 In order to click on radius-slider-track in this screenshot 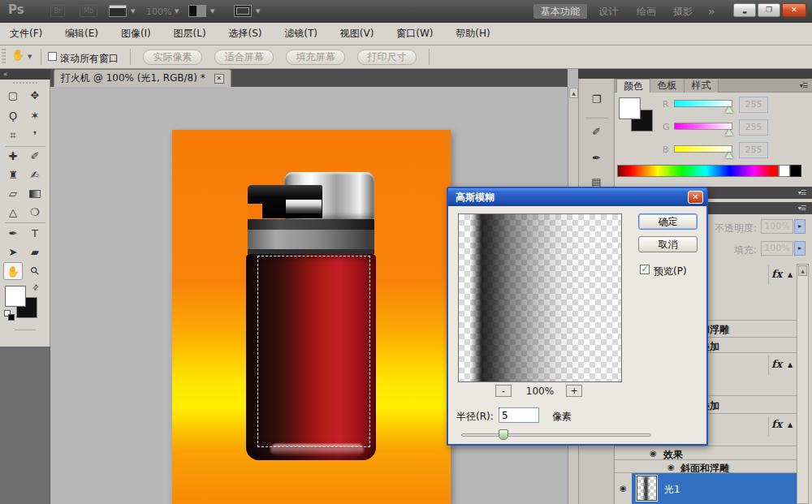, I will do `click(556, 435)`.